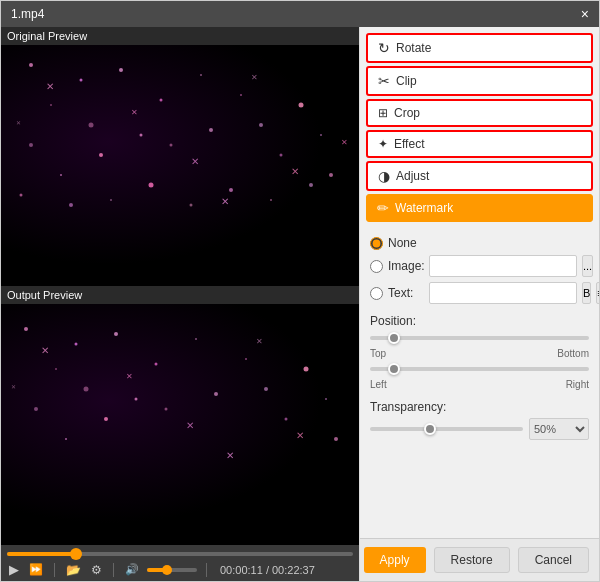 This screenshot has height=582, width=600. Describe the element at coordinates (74, 570) in the screenshot. I see `open-file-button: 📂` at that location.